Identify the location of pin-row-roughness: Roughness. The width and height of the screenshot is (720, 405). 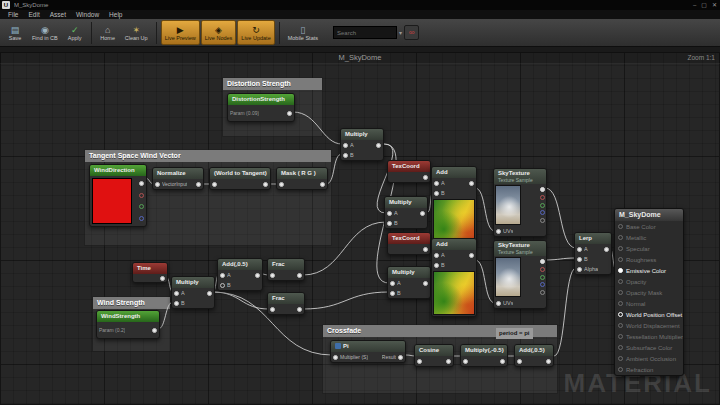
(649, 260).